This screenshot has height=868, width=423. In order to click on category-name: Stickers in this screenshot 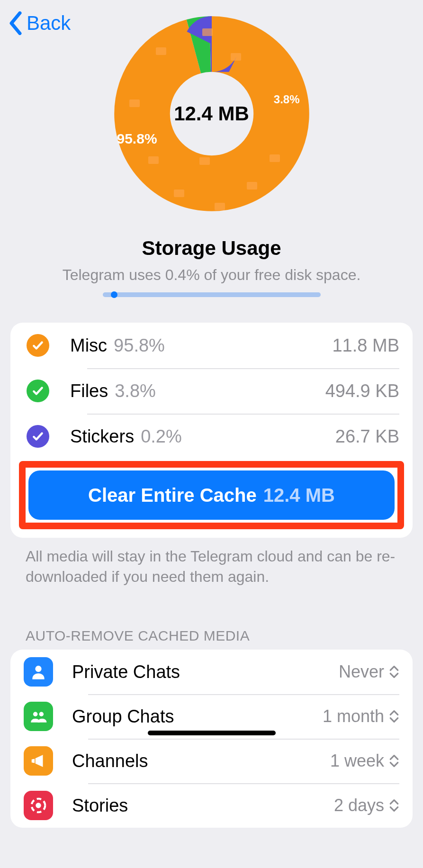, I will do `click(102, 437)`.